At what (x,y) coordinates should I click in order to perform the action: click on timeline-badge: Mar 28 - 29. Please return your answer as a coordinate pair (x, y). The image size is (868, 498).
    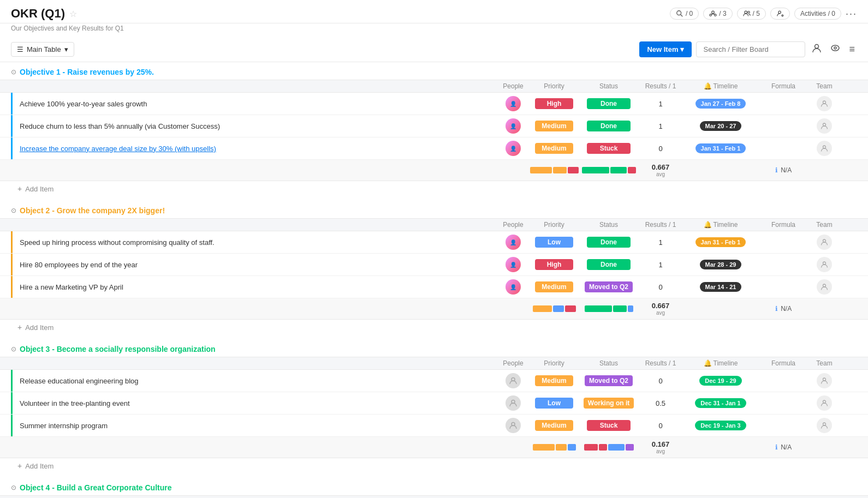
    Looking at the image, I should click on (721, 265).